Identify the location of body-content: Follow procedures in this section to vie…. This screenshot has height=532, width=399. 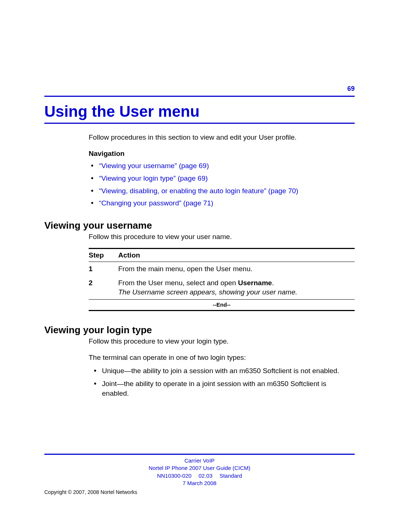
(222, 170).